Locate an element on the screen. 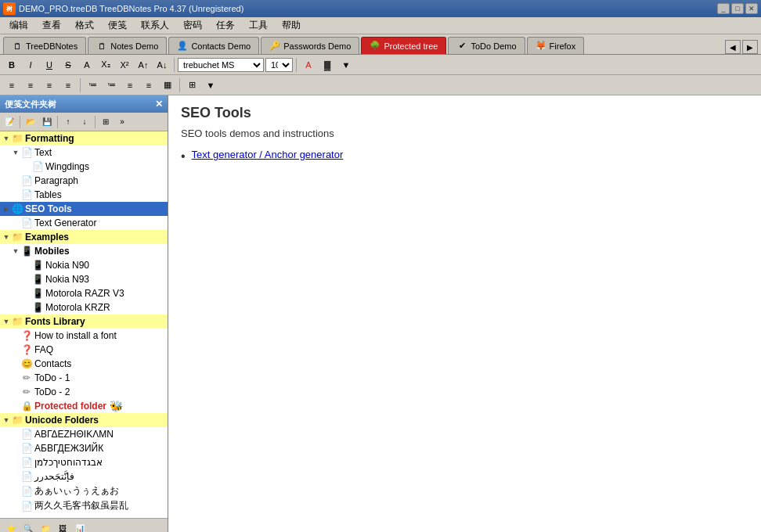 The width and height of the screenshot is (761, 532). underline-button: U is located at coordinates (49, 65).